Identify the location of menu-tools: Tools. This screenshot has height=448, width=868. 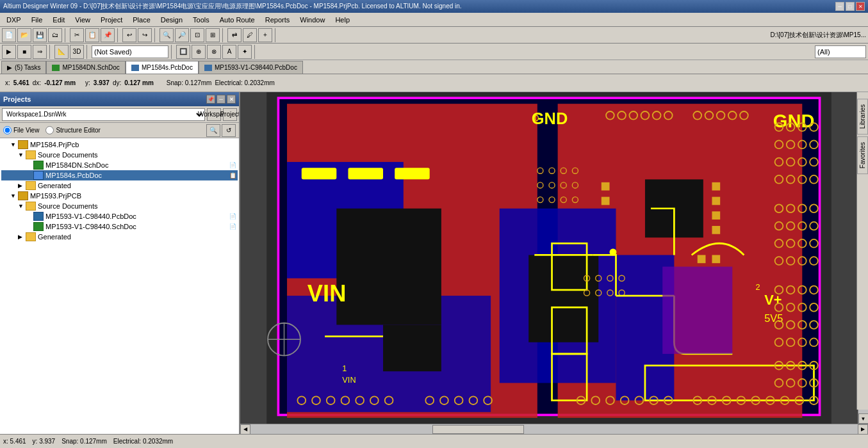
(201, 20).